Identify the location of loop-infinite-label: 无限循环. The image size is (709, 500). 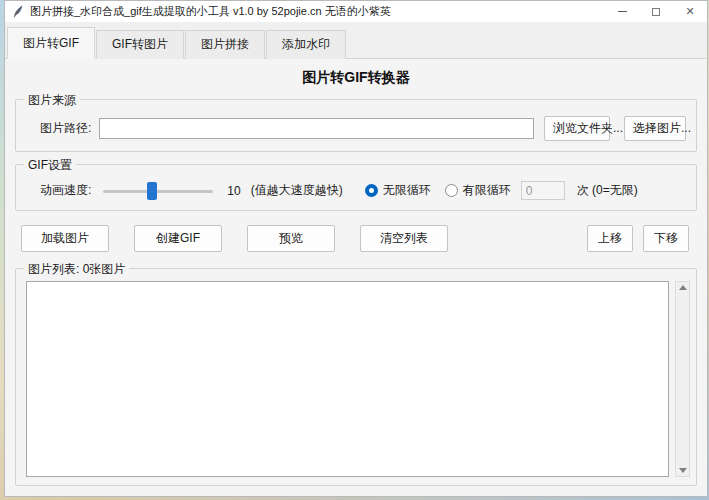
(407, 190).